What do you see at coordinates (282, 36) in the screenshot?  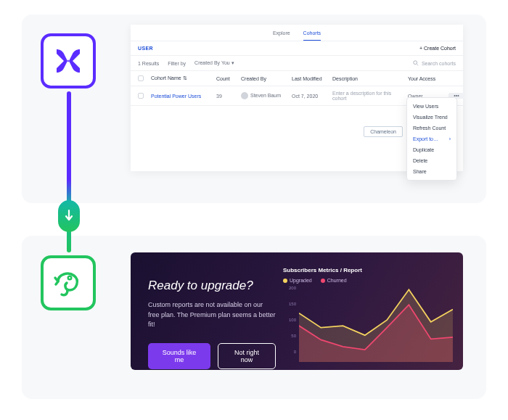 I see `tab-explore: Explore` at bounding box center [282, 36].